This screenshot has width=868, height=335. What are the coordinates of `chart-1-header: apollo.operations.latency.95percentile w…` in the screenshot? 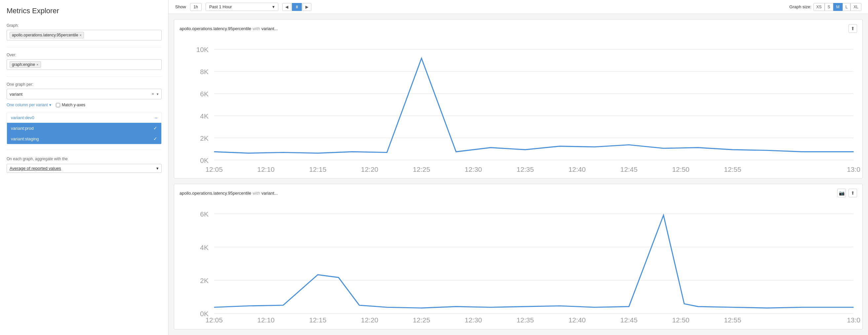 It's located at (518, 28).